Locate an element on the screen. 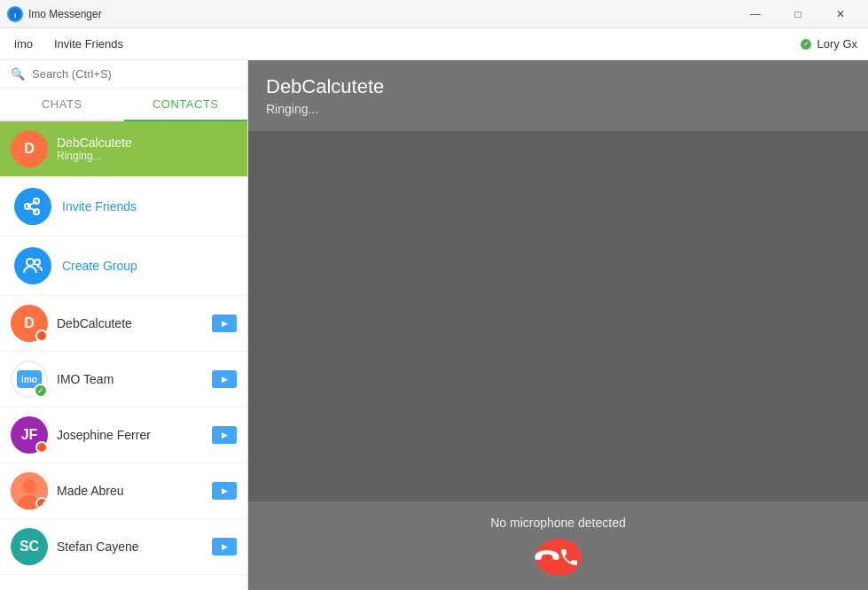 The height and width of the screenshot is (590, 868). app-title: Imo Messenger is located at coordinates (66, 14).